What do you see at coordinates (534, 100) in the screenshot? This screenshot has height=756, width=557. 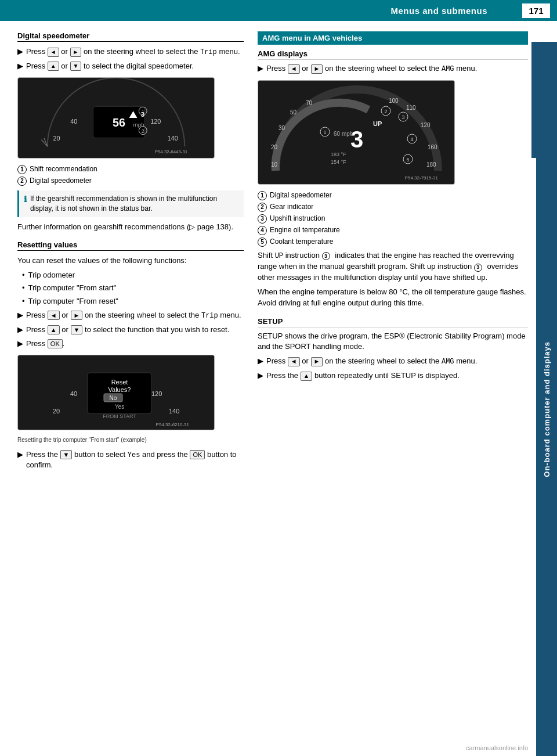 I see `sidebar-accent` at bounding box center [534, 100].